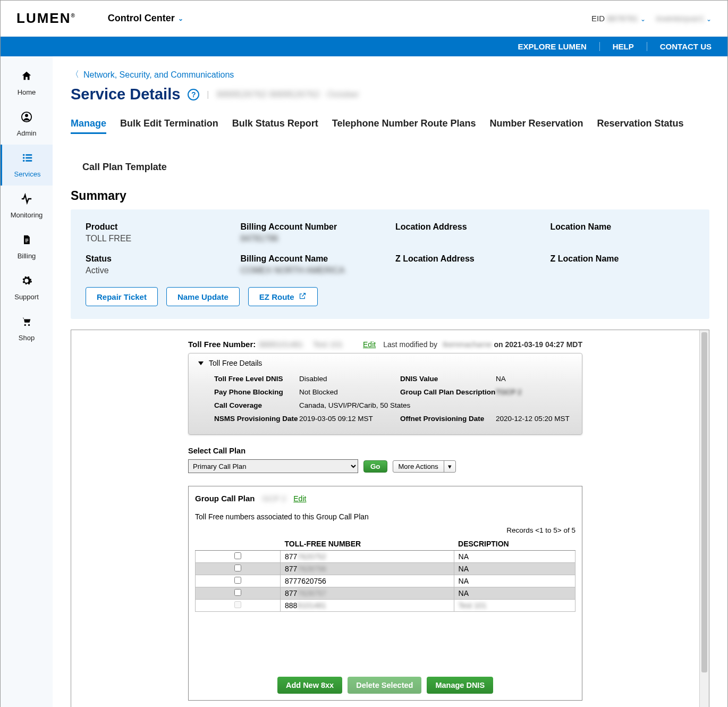 The image size is (728, 707). Describe the element at coordinates (257, 392) in the screenshot. I see `payphone-label: Pay Phone Blocking` at that location.